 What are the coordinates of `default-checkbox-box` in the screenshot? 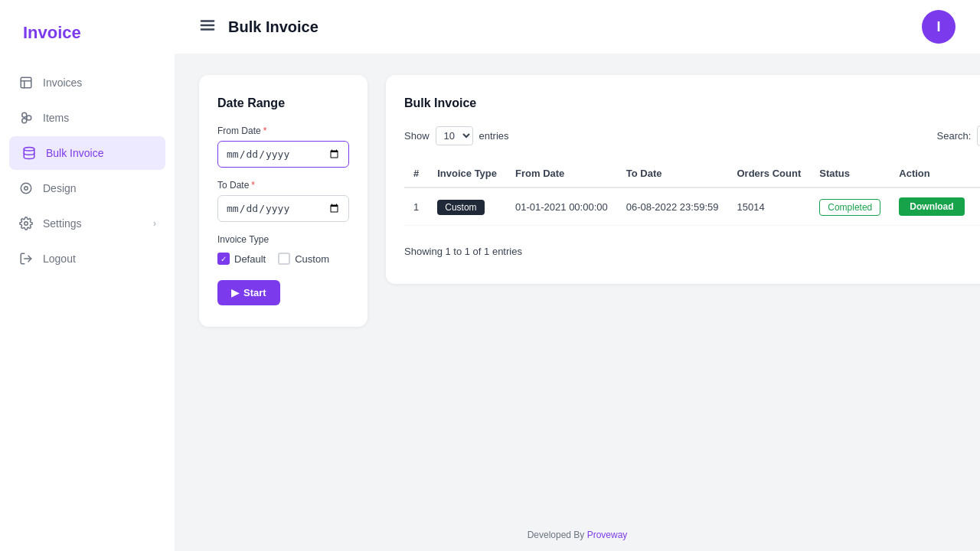 It's located at (224, 259).